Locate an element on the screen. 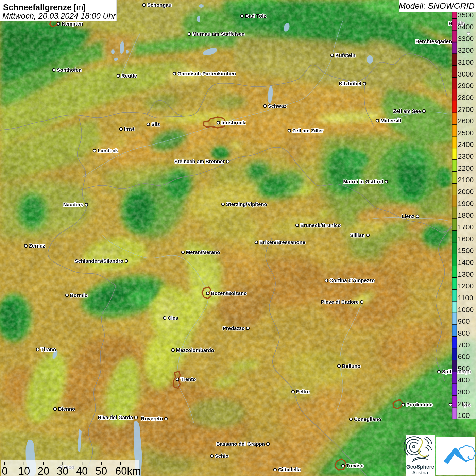  svg-text: 2400 is located at coordinates (466, 144).